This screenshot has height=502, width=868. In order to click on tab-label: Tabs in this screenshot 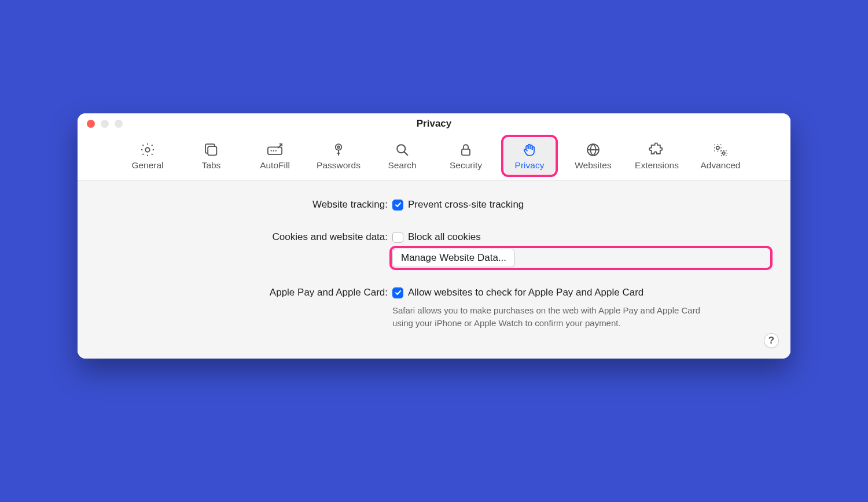, I will do `click(212, 165)`.